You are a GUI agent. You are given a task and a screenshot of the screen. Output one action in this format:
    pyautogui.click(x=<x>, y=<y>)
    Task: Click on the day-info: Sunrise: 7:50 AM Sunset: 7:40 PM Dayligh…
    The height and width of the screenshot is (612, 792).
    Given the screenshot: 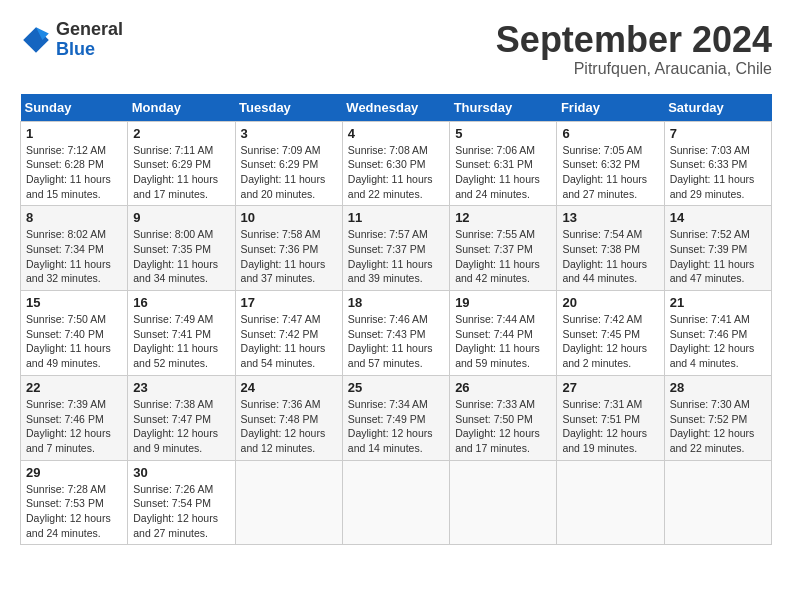 What is the action you would take?
    pyautogui.click(x=74, y=342)
    